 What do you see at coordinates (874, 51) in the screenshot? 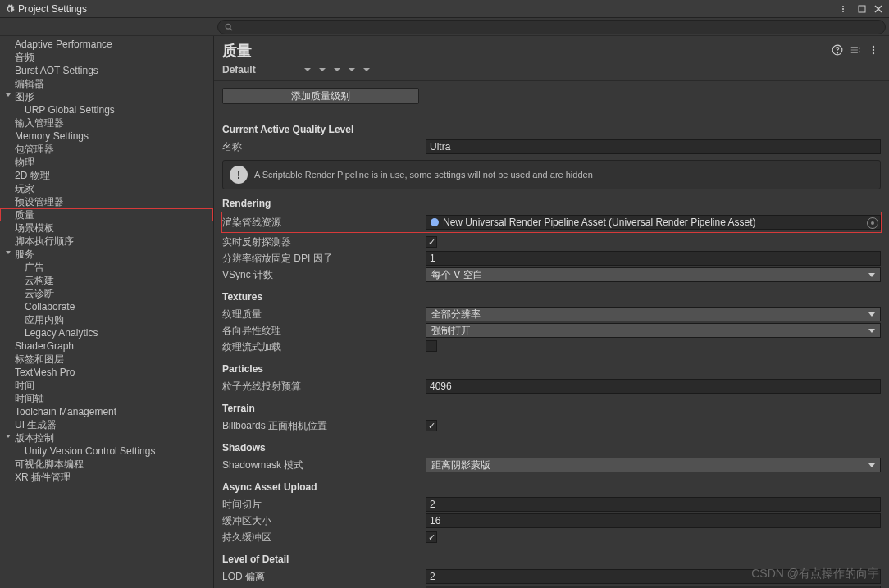
I see `more-icon` at bounding box center [874, 51].